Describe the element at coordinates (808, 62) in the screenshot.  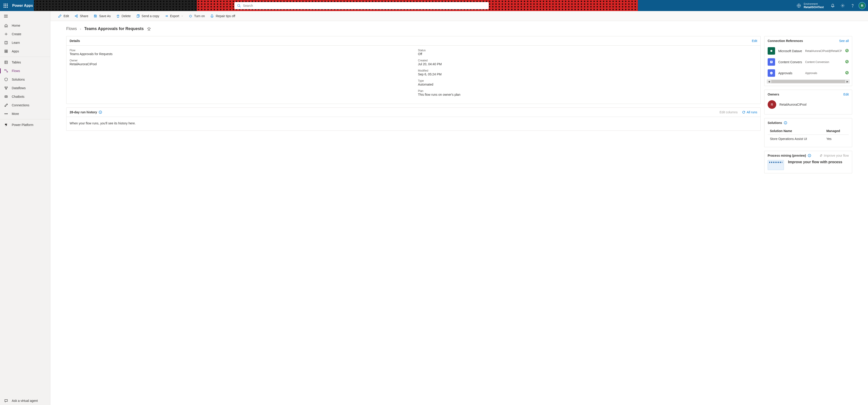
I see `connection-row: Content Conversion Content Conversion` at that location.